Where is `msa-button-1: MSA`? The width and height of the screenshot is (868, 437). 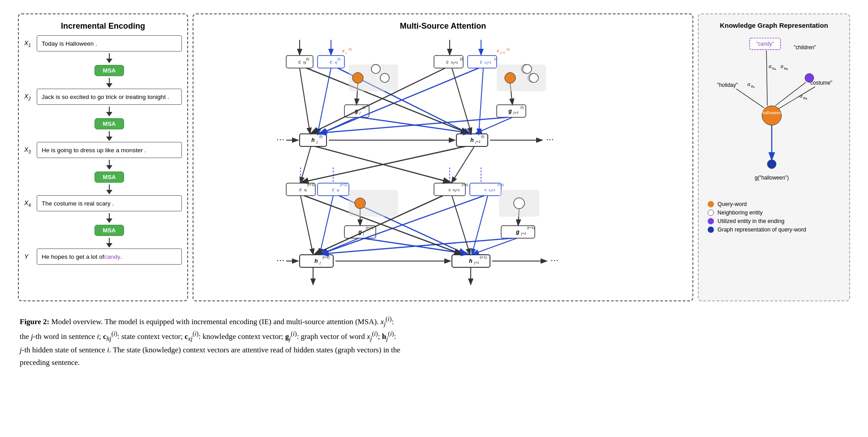
msa-button-1: MSA is located at coordinates (109, 71).